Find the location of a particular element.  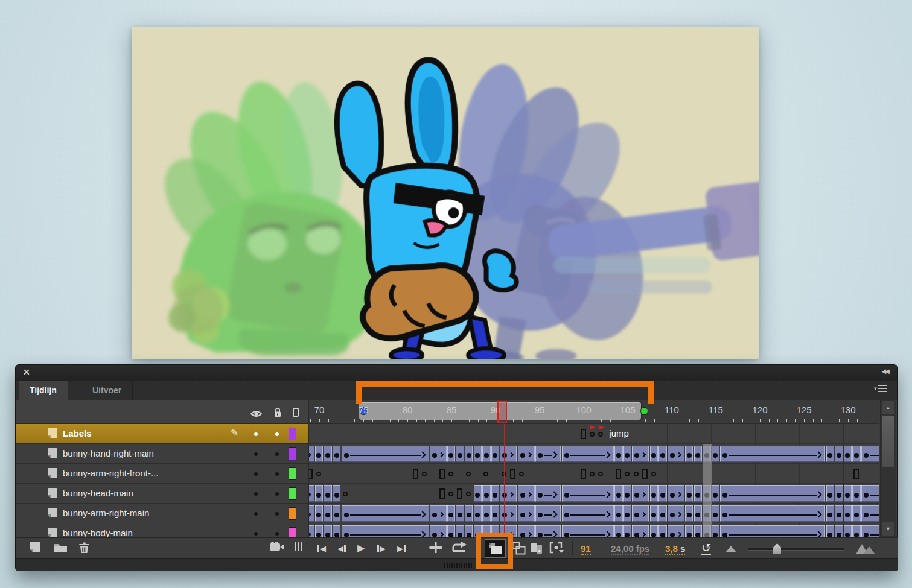

zoom-in-timeline-icon is located at coordinates (866, 549).